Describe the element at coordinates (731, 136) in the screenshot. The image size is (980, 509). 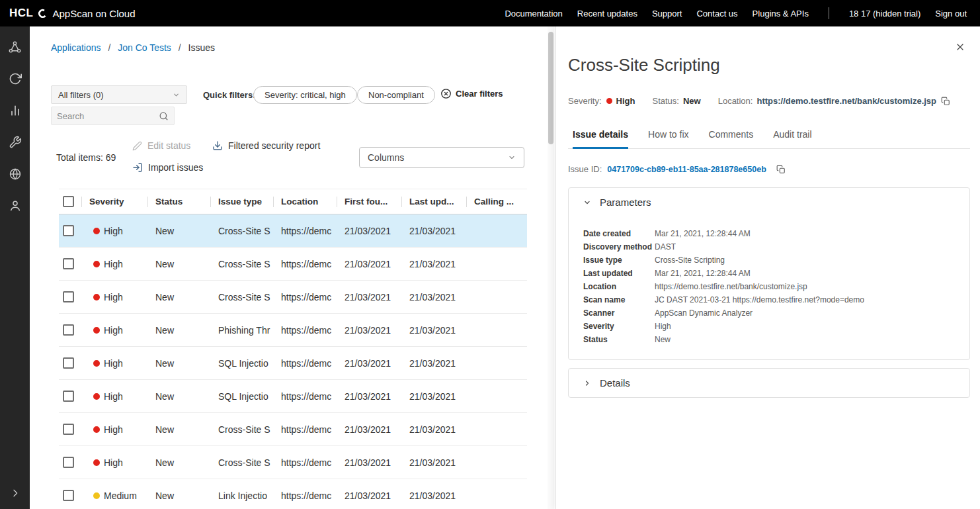
I see `tab-comments: Comments` at that location.